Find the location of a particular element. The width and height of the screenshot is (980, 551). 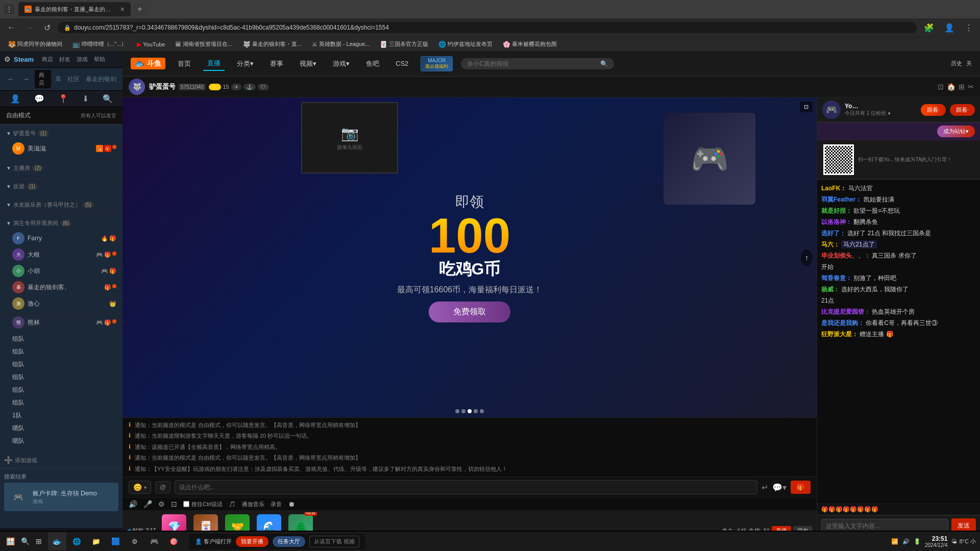

record-icon: ⏺ is located at coordinates (291, 504).